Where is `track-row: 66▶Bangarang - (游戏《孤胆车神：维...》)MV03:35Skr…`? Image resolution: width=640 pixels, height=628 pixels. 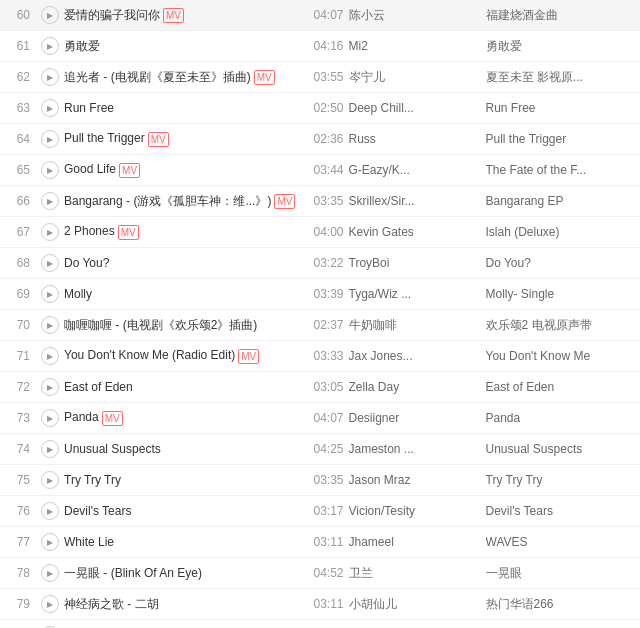
track-row: 66▶Bangarang - (游戏《孤胆车神：维...》)MV03:35Skr… is located at coordinates (320, 202).